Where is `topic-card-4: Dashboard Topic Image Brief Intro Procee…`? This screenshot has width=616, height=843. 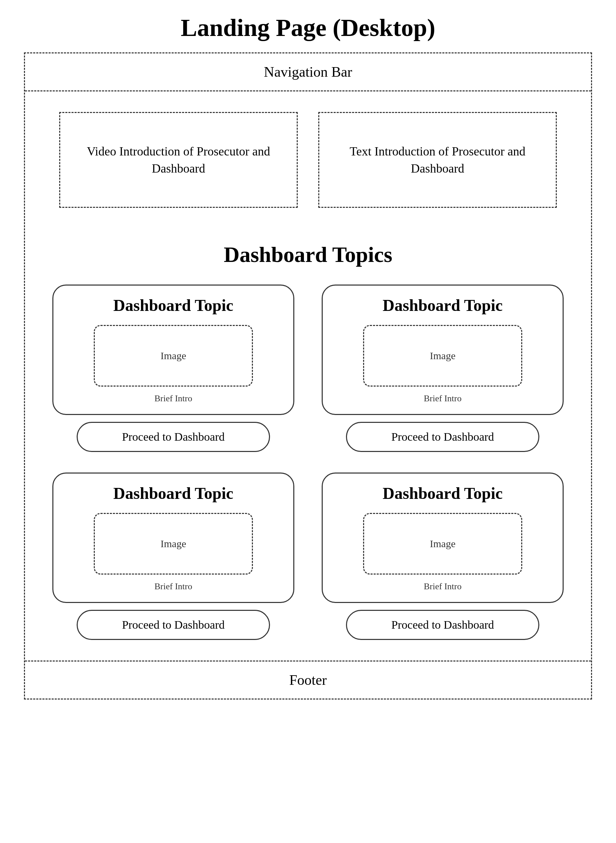
topic-card-4: Dashboard Topic Image Brief Intro Procee… is located at coordinates (443, 557).